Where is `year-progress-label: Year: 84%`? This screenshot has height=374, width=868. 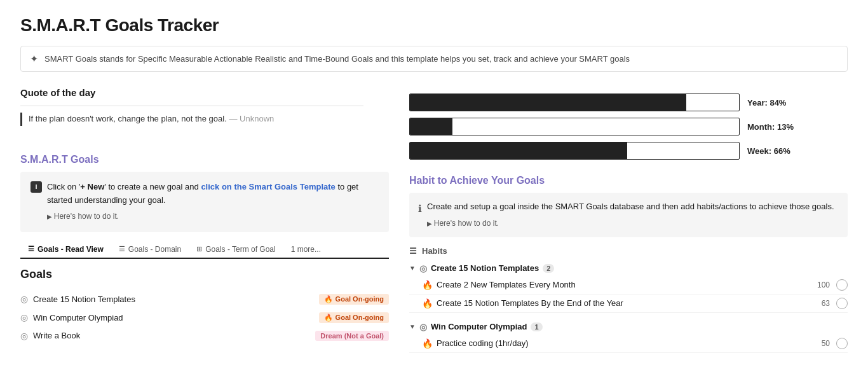
year-progress-label: Year: 84% is located at coordinates (773, 103).